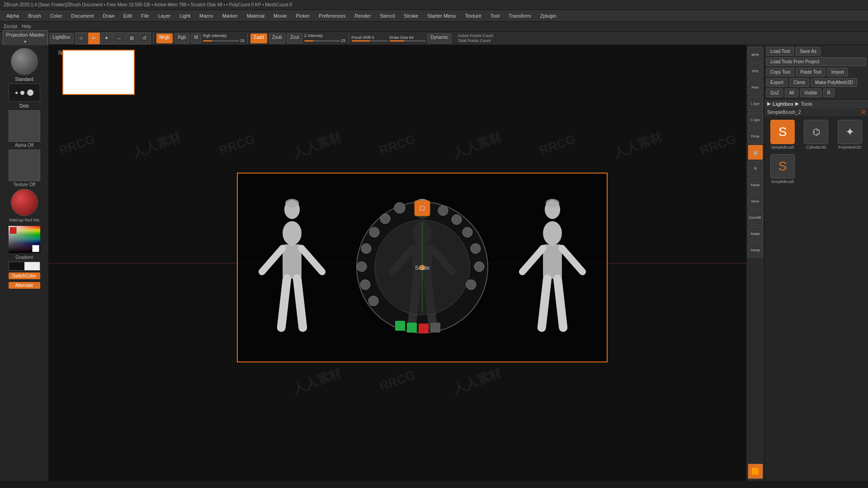 The width and height of the screenshot is (868, 488). Describe the element at coordinates (127, 16) in the screenshot. I see `menu-edit: Edit` at that location.